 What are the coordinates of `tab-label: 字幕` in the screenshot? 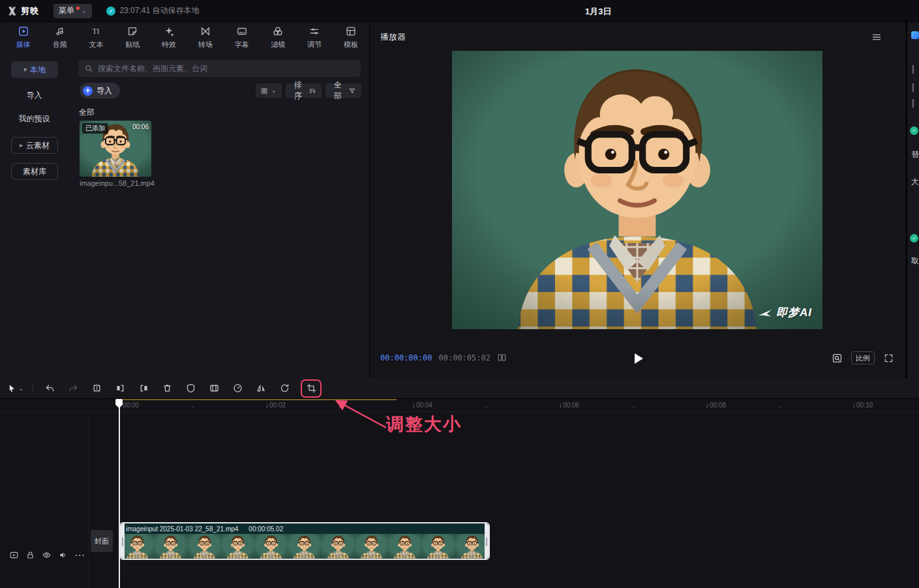 It's located at (242, 44).